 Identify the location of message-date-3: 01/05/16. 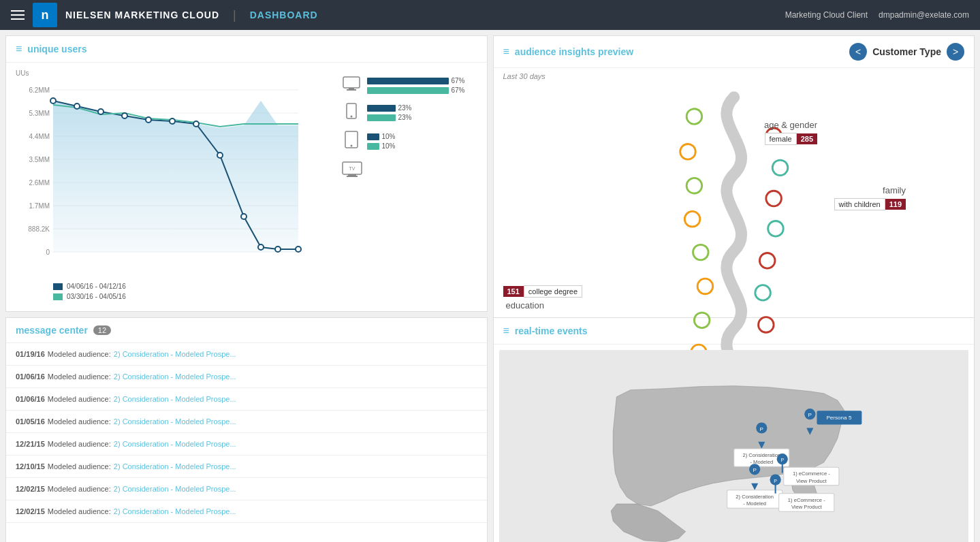
(30, 421).